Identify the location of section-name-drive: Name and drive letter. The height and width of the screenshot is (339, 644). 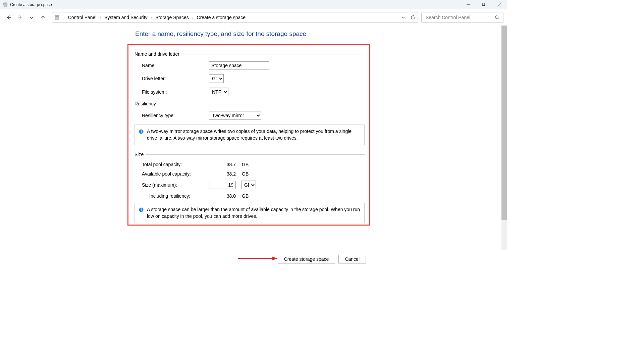
(250, 54).